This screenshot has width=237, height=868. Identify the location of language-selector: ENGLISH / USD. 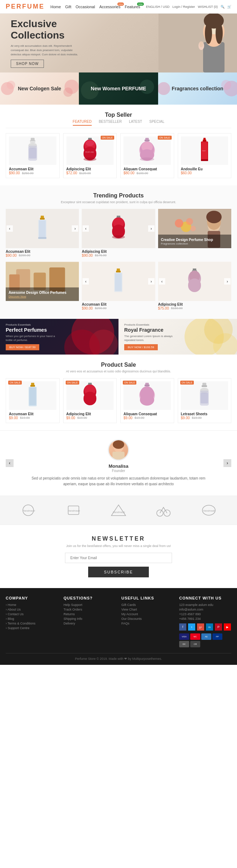
(158, 7).